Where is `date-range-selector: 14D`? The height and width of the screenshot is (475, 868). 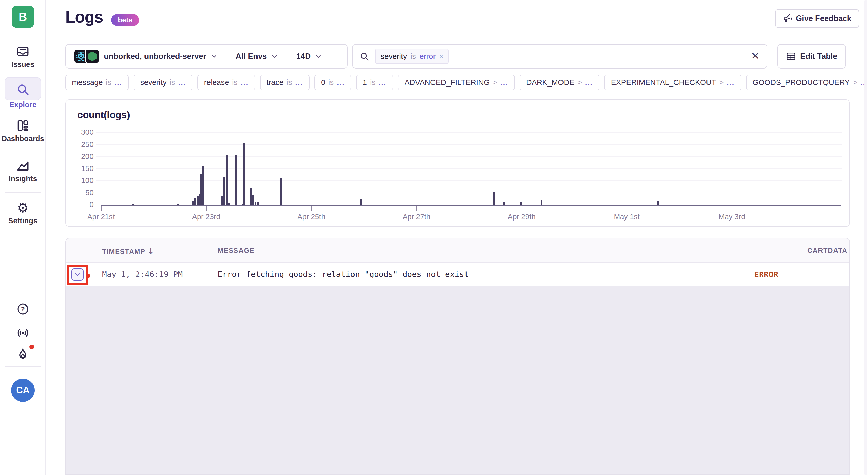
date-range-selector: 14D is located at coordinates (309, 57).